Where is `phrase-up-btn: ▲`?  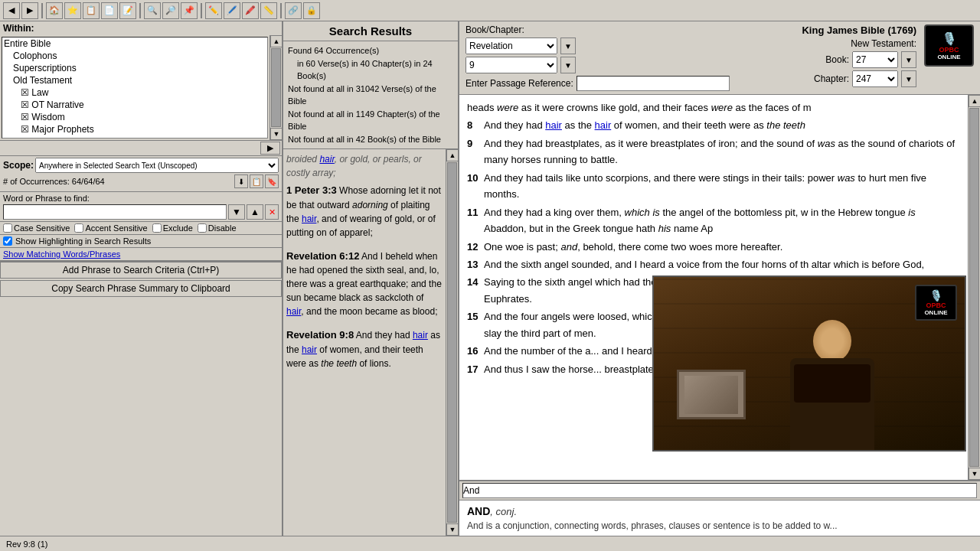
phrase-up-btn: ▲ is located at coordinates (255, 212).